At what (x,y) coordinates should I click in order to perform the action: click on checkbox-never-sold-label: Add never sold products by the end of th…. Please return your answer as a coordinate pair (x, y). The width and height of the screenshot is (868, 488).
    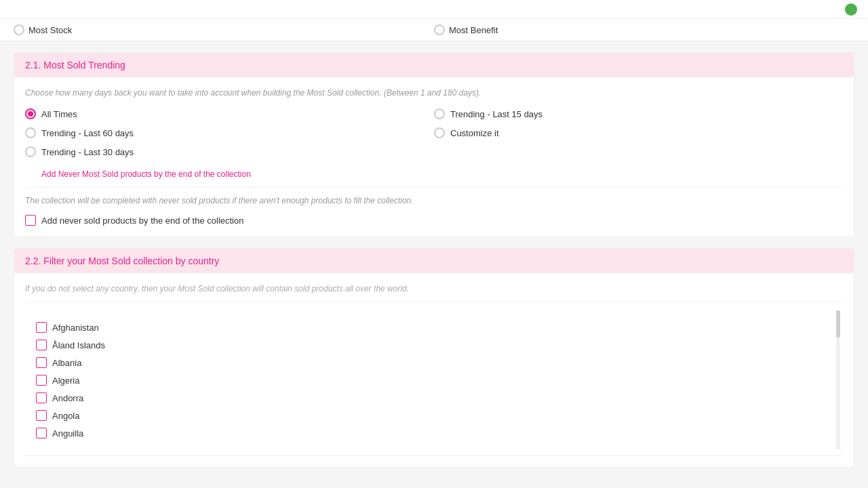
    Looking at the image, I should click on (142, 221).